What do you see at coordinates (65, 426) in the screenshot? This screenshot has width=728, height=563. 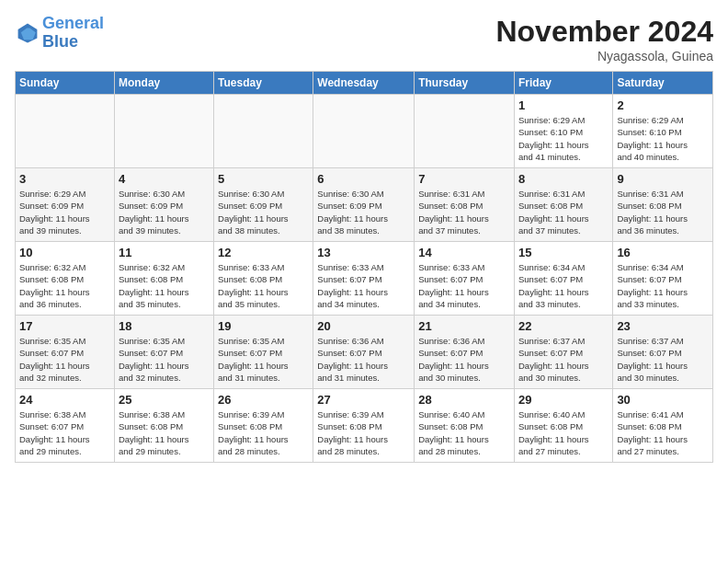 I see `calendar-cell: 24Sunrise: 6:38 AM Sunset: 6:07 PM Dayli…` at bounding box center [65, 426].